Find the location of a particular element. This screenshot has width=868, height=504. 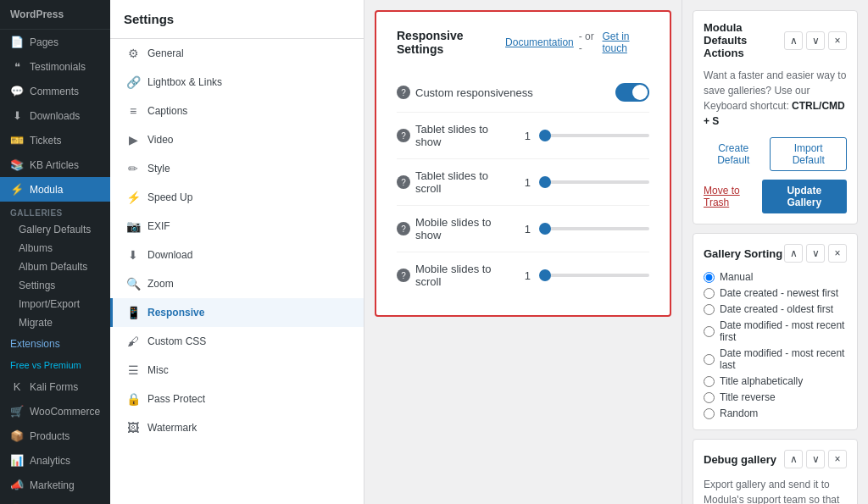

sort-modified-newest-radio is located at coordinates (709, 332).